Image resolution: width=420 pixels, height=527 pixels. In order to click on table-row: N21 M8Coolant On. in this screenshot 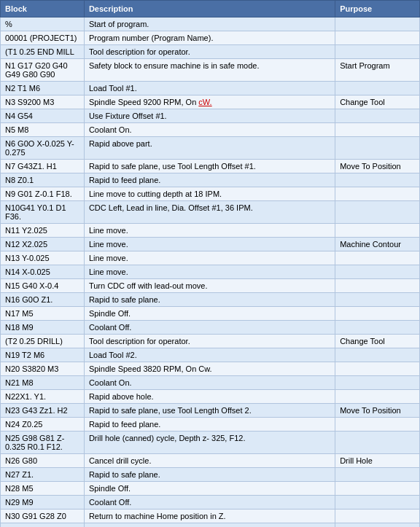, I will do `click(210, 383)`.